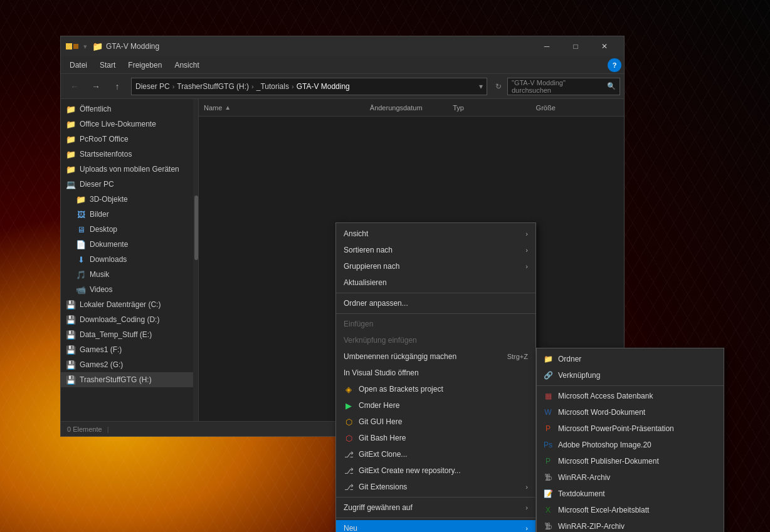 This screenshot has width=770, height=532. What do you see at coordinates (630, 412) in the screenshot?
I see `submenu-word: W Microsoft Word-Dokument` at bounding box center [630, 412].